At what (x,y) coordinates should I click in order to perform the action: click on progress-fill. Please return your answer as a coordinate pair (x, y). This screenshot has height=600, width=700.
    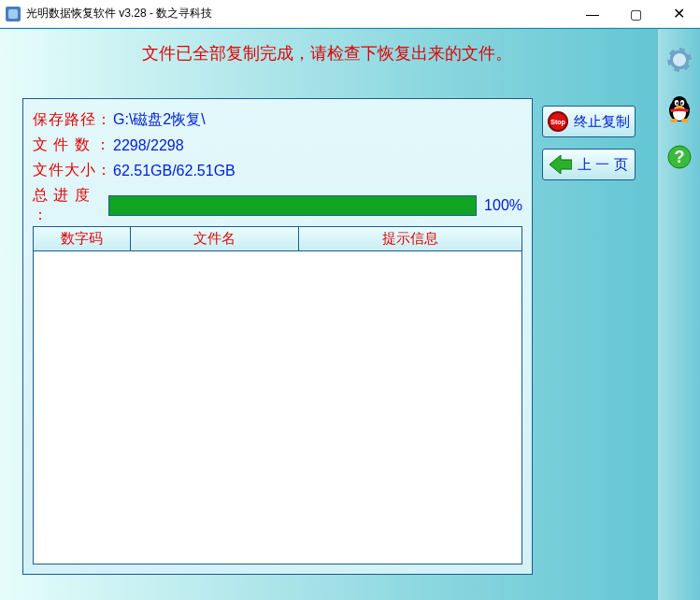
    Looking at the image, I should click on (293, 206).